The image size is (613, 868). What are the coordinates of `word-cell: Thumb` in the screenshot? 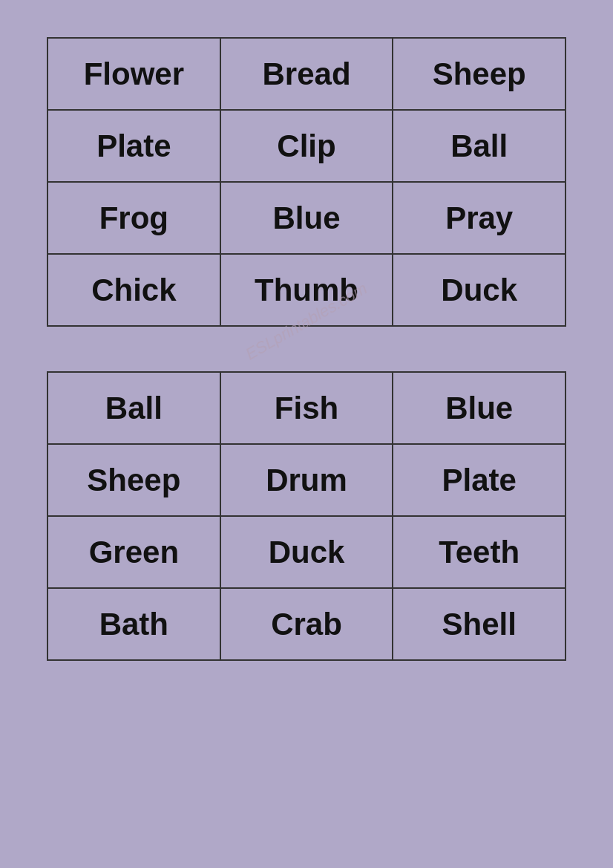 It's located at (307, 290).